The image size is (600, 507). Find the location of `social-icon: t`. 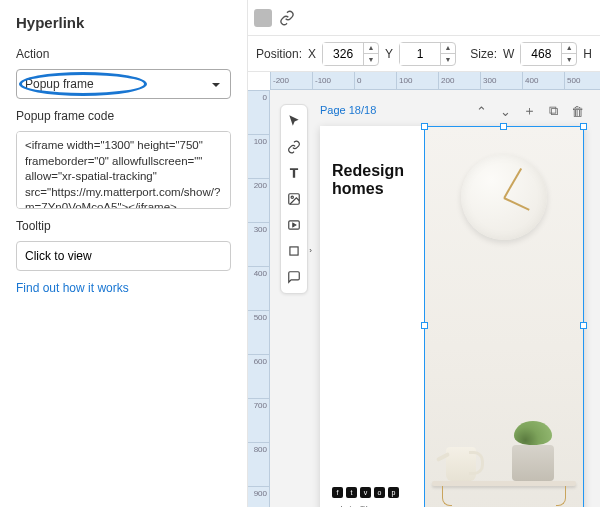

social-icon: t is located at coordinates (352, 492).